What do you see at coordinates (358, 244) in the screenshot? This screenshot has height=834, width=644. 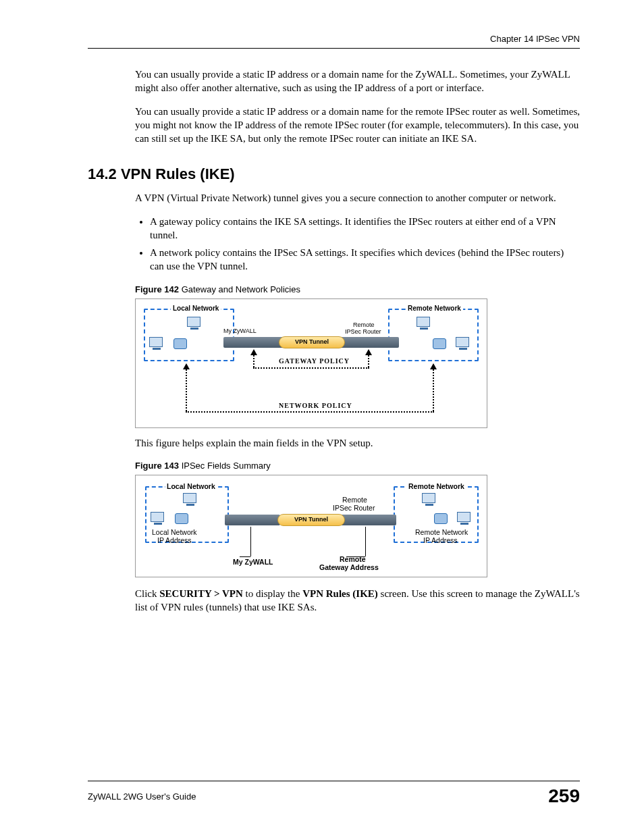 I see `bullet-list: A gateway policy contains the IKE SA set…` at bounding box center [358, 244].